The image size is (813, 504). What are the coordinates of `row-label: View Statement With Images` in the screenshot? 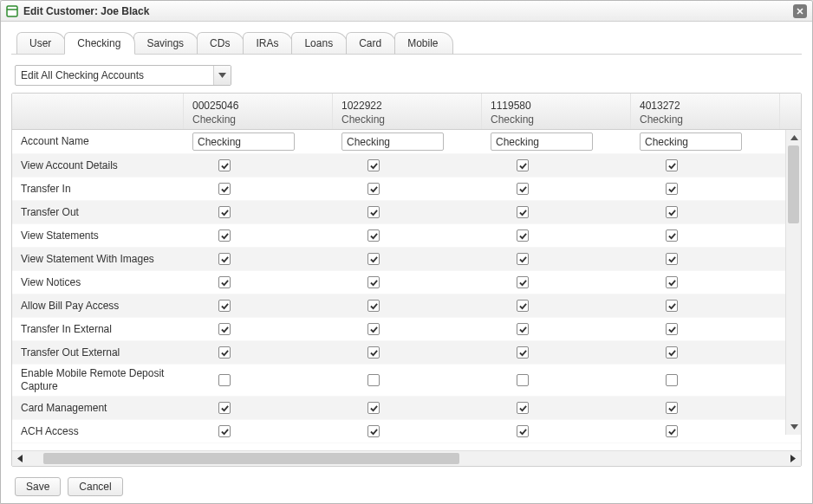 It's located at (98, 259).